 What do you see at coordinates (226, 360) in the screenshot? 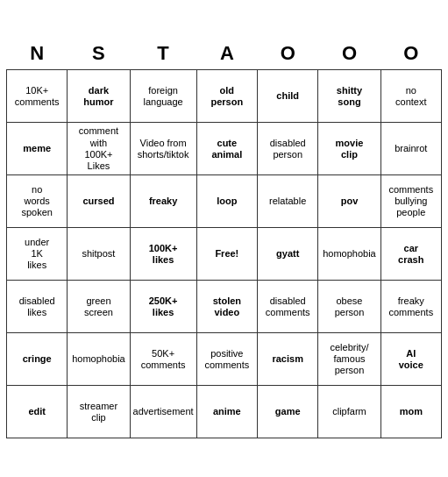
I see `bingo-cell-5-3: positive comments` at bounding box center [226, 360].